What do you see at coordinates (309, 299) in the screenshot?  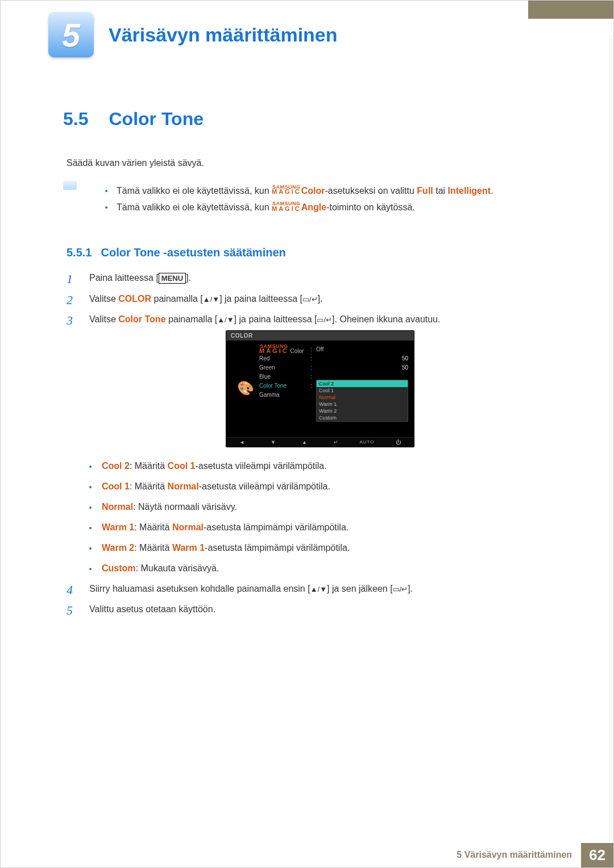 I see `step-item: Valitse COLOR painamalla [▲/▼] ja paina …` at bounding box center [309, 299].